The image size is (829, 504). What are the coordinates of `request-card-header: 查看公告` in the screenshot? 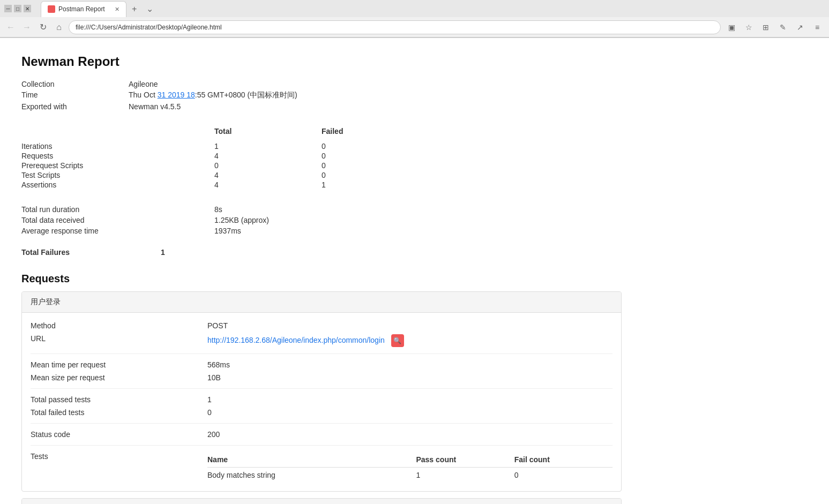 It's located at (322, 501).